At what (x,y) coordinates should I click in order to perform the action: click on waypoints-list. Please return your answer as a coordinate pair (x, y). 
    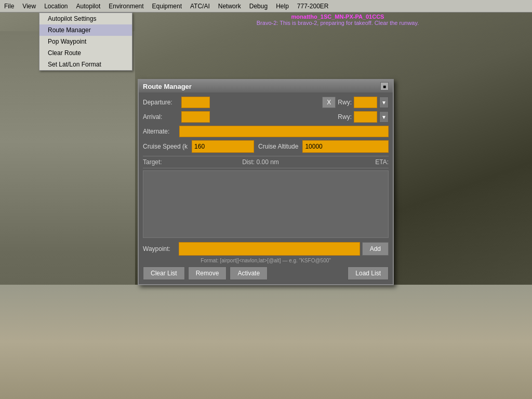
    Looking at the image, I should click on (266, 204).